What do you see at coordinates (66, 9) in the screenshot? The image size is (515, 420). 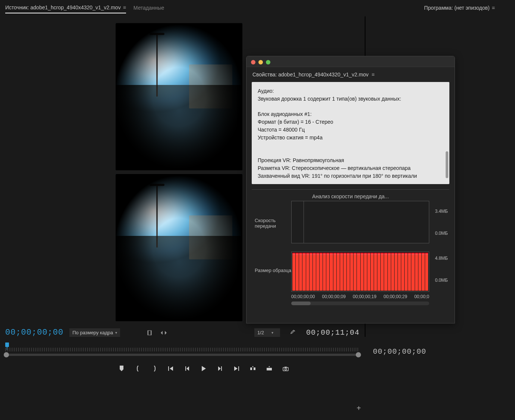 I see `source-tab: Источник: adobe1_hcrop_4940x4320_v1_v2.m…` at bounding box center [66, 9].